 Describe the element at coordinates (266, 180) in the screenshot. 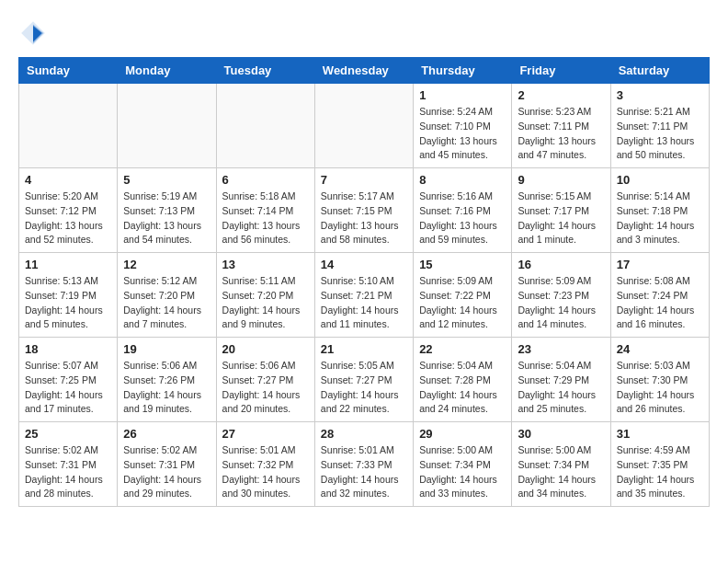

I see `day-number: 6` at that location.